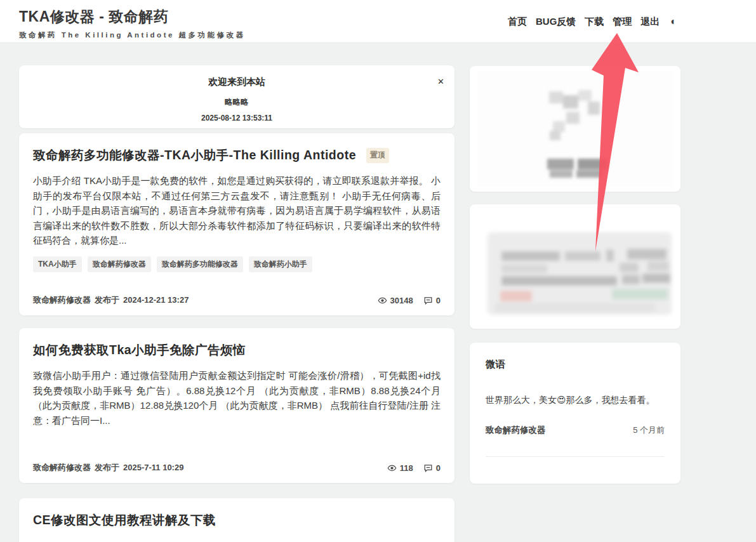 This screenshot has height=542, width=756. What do you see at coordinates (441, 81) in the screenshot?
I see `close-icon: ✕` at bounding box center [441, 81].